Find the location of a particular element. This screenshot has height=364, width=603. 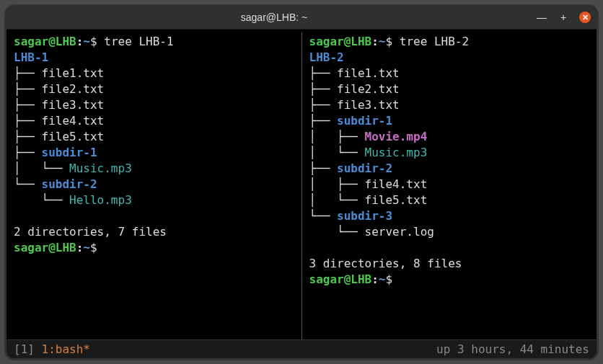

minimize-button: — is located at coordinates (542, 17).